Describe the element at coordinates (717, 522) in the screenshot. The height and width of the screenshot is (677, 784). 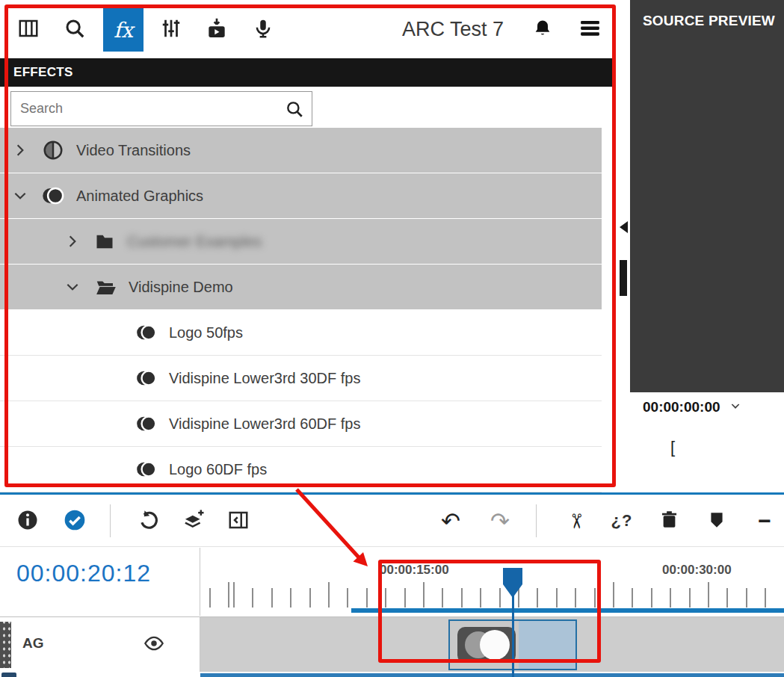
I see `marker-icon` at that location.